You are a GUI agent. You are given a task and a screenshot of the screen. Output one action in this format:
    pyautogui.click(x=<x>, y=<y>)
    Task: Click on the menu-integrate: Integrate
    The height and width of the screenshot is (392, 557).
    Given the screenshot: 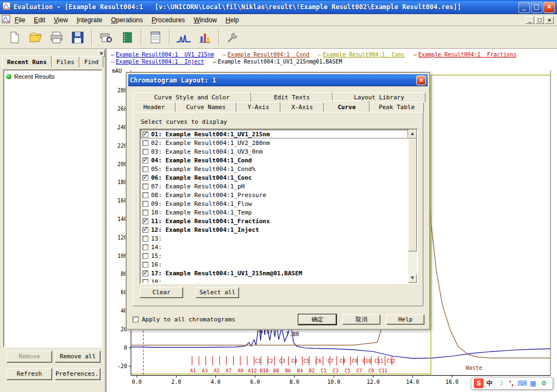 What is the action you would take?
    pyautogui.click(x=89, y=20)
    